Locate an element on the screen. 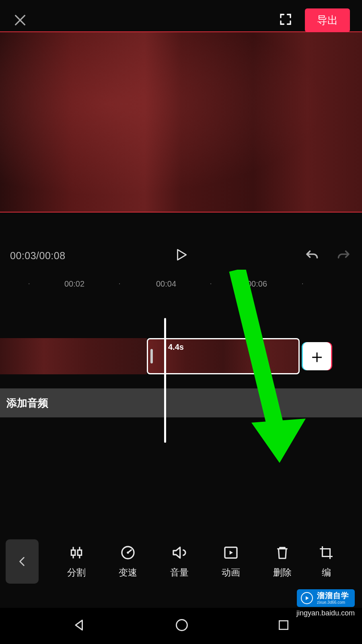  playback-controls: 00:03/00:08 is located at coordinates (181, 256).